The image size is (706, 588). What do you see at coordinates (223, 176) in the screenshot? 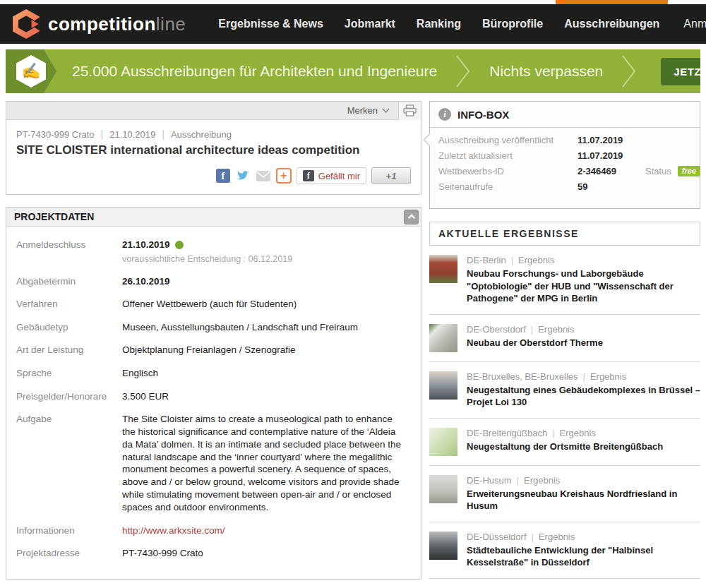
I see `facebook-share-icon: f` at bounding box center [223, 176].